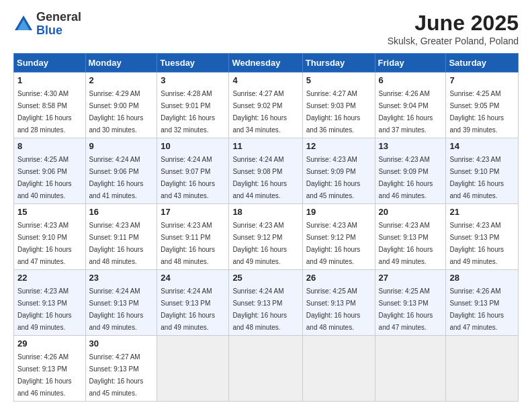 Image resolution: width=532 pixels, height=411 pixels. Describe the element at coordinates (453, 28) in the screenshot. I see `title-area: June 2025 Skulsk, Greater Poland, Poland` at that location.